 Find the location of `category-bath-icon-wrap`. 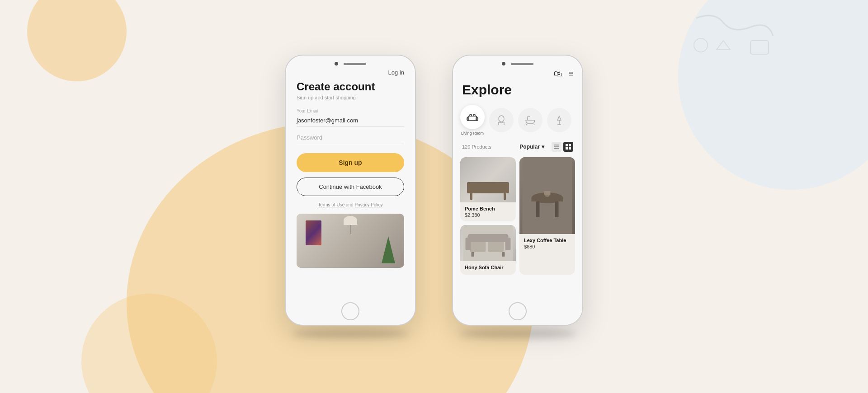

category-bath-icon-wrap is located at coordinates (530, 120).